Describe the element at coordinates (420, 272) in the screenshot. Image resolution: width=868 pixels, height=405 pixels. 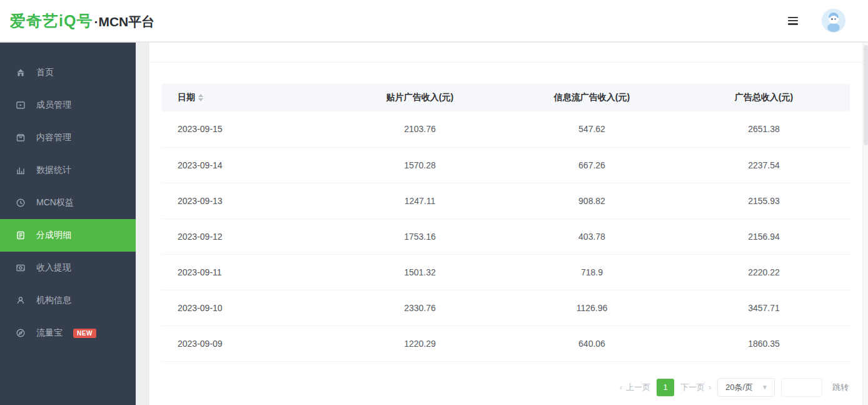
I see `cell-preroll: 1501.32` at that location.